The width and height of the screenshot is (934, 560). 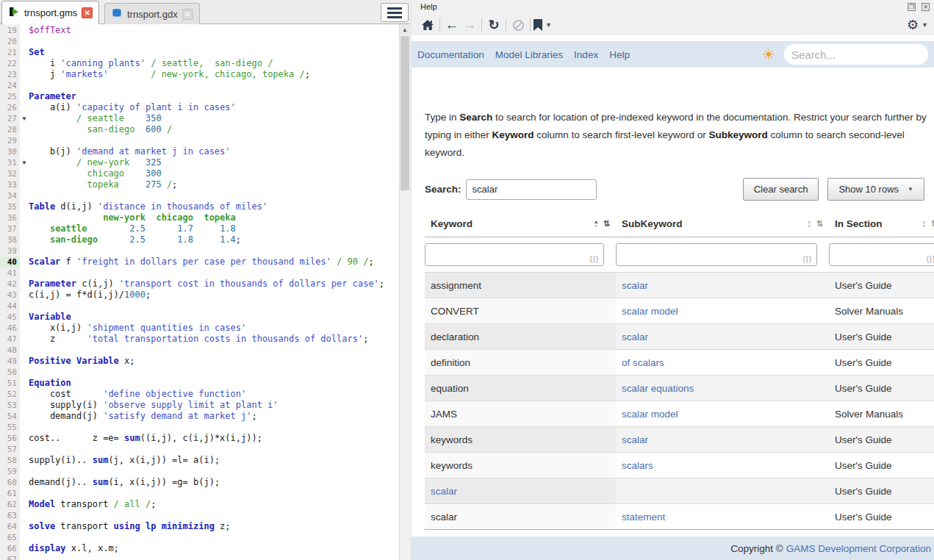 I want to click on code-line: 36 new-york chicago topeka, so click(x=200, y=218).